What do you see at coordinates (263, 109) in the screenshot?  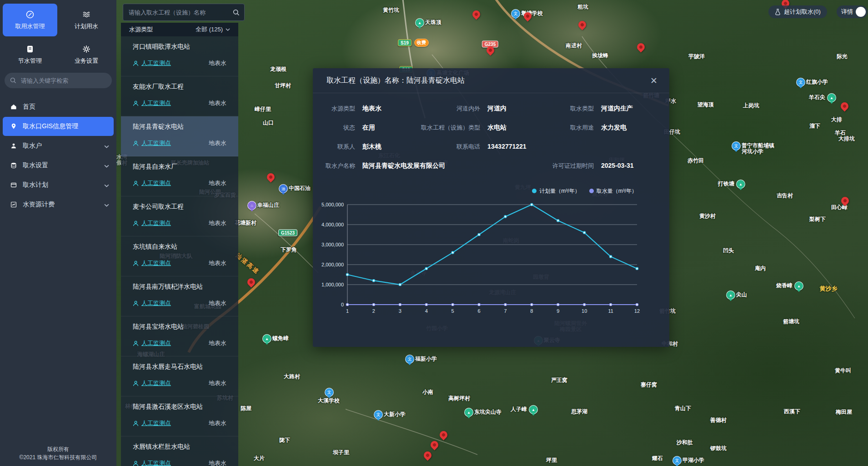 I see `map-label: 嶂仔里` at bounding box center [263, 109].